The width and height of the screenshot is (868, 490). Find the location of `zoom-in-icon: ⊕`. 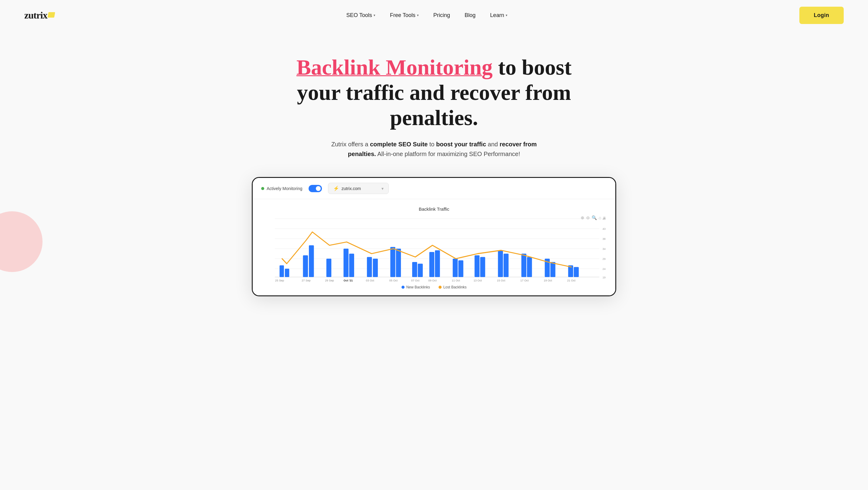

zoom-in-icon: ⊕ is located at coordinates (582, 218).